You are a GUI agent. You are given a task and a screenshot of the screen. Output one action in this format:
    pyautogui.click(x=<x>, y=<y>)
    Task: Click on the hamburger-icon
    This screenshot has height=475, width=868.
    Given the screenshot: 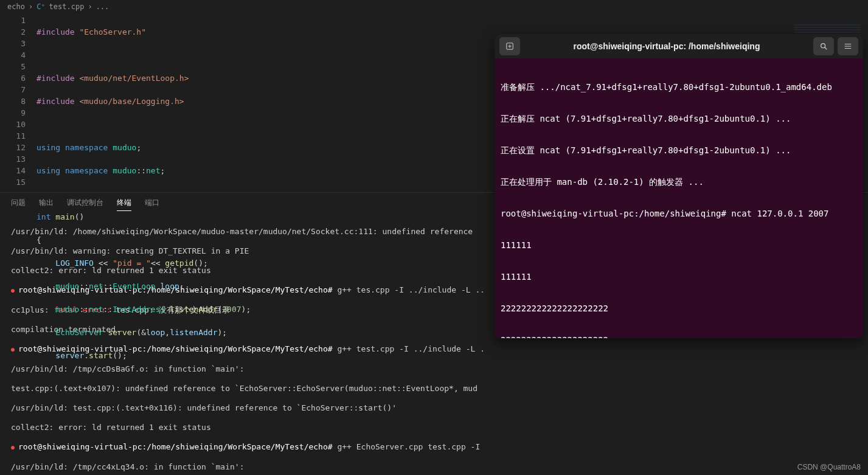 What is the action you would take?
    pyautogui.click(x=848, y=46)
    